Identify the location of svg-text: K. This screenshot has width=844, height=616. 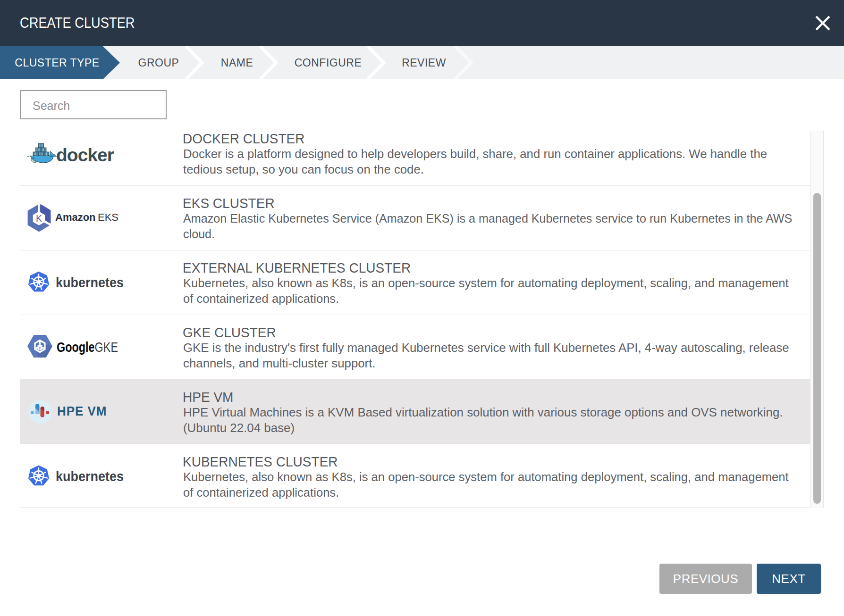
(39, 219).